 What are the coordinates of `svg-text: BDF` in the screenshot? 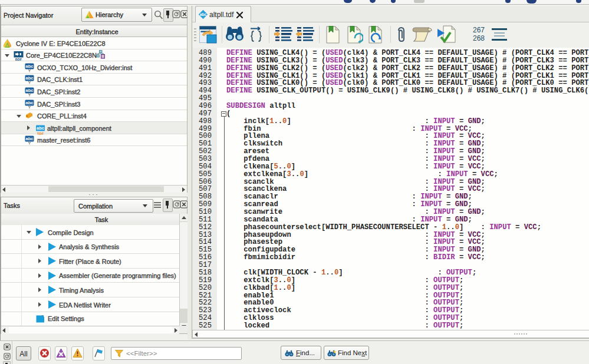 It's located at (19, 59).